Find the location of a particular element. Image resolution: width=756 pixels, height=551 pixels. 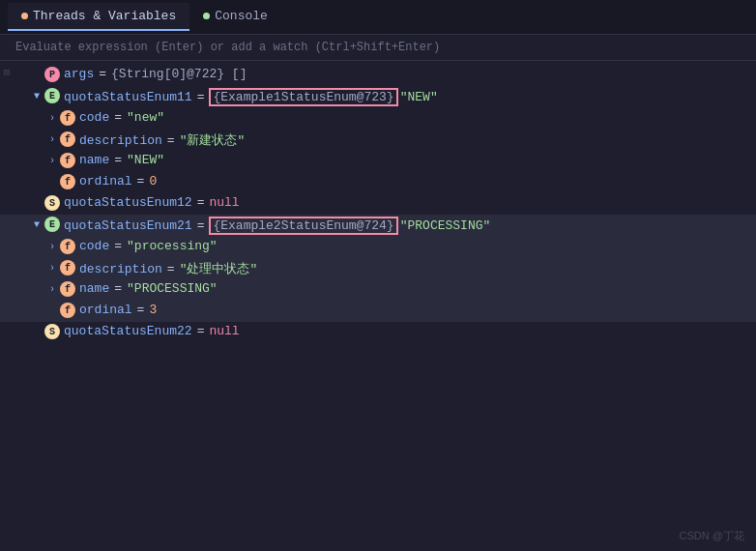

badge-code2: f is located at coordinates (68, 246).